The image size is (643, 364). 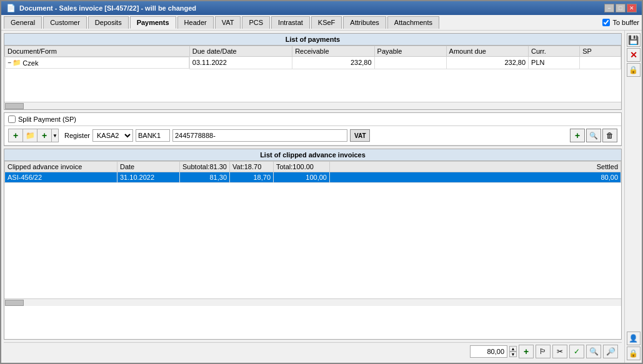 I want to click on split-payment-checkbox, so click(x=12, y=119).